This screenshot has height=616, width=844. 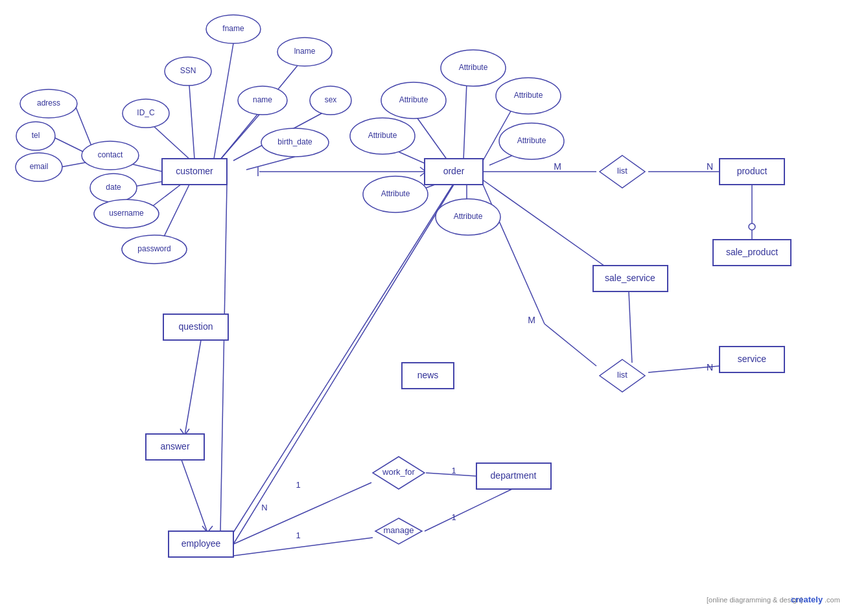 What do you see at coordinates (454, 517) in the screenshot?
I see `label-1-manage-dept: 1` at bounding box center [454, 517].